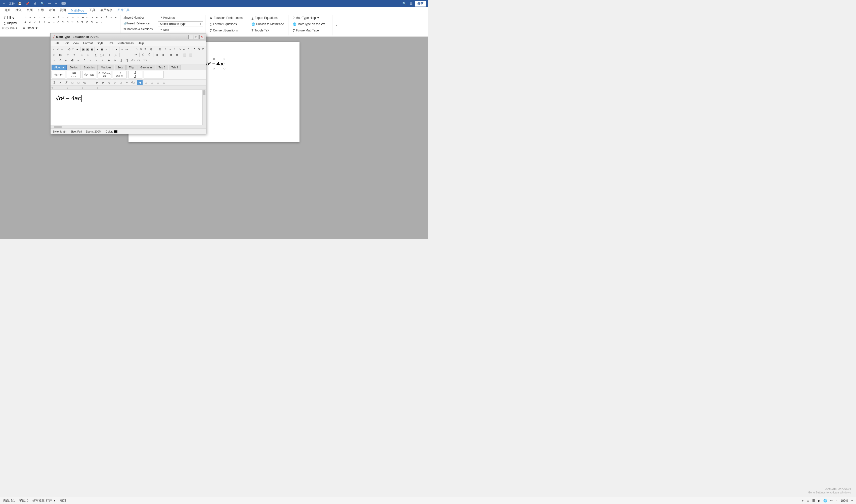 The image size is (856, 504). Describe the element at coordinates (157, 55) in the screenshot. I see `mt-sym-equiv2: ≡` at that location.